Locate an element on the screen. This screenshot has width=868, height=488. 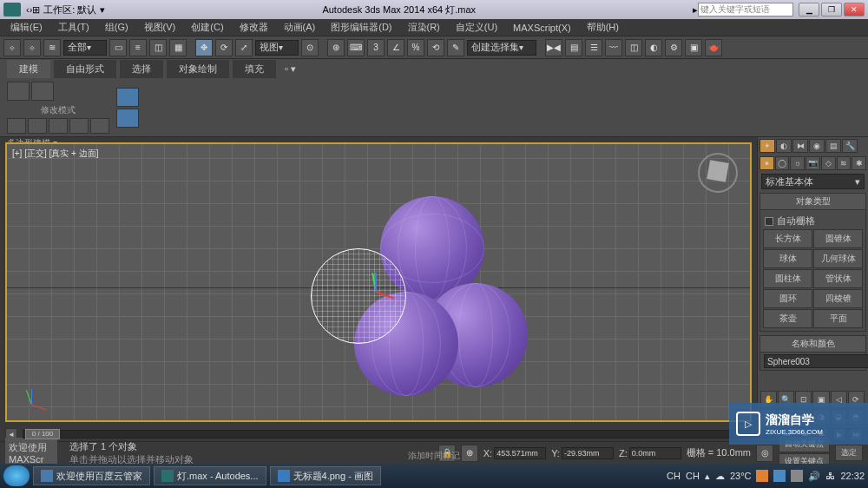
move-gizmo is located at coordinates (376, 292).